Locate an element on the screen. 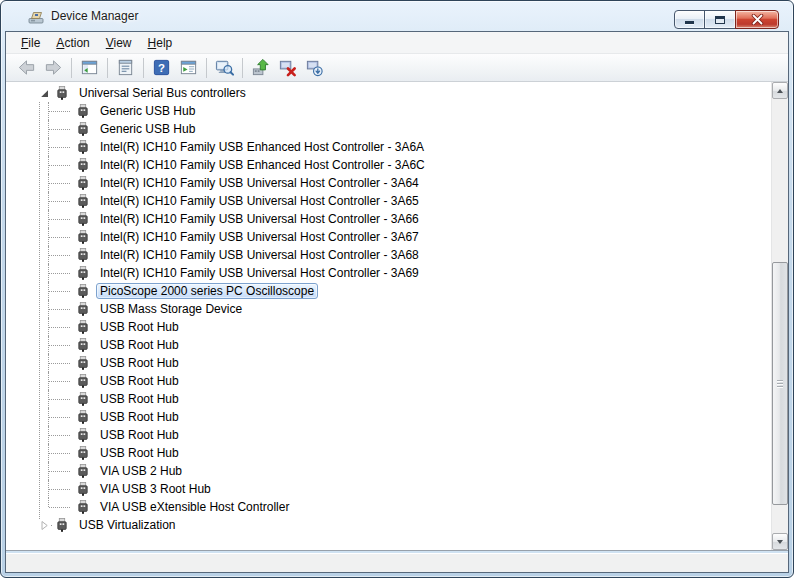 The width and height of the screenshot is (794, 578). collapse-expander-icon is located at coordinates (44, 94).